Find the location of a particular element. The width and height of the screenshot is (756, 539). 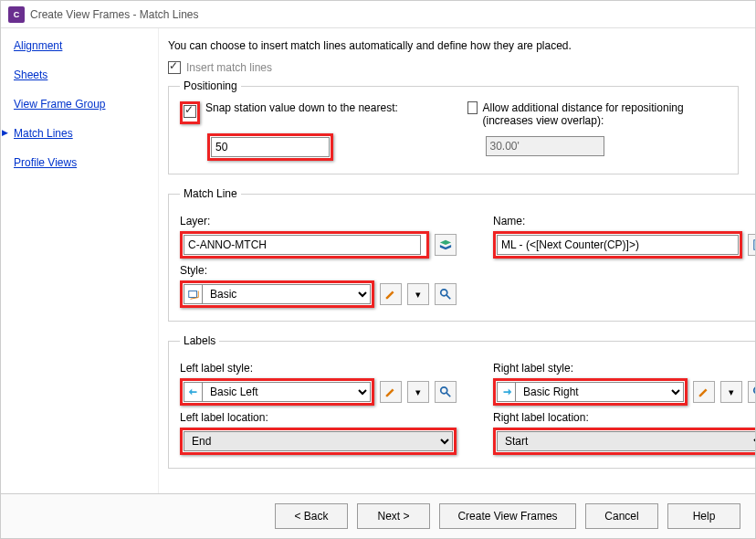

name-template-button is located at coordinates (751, 245).